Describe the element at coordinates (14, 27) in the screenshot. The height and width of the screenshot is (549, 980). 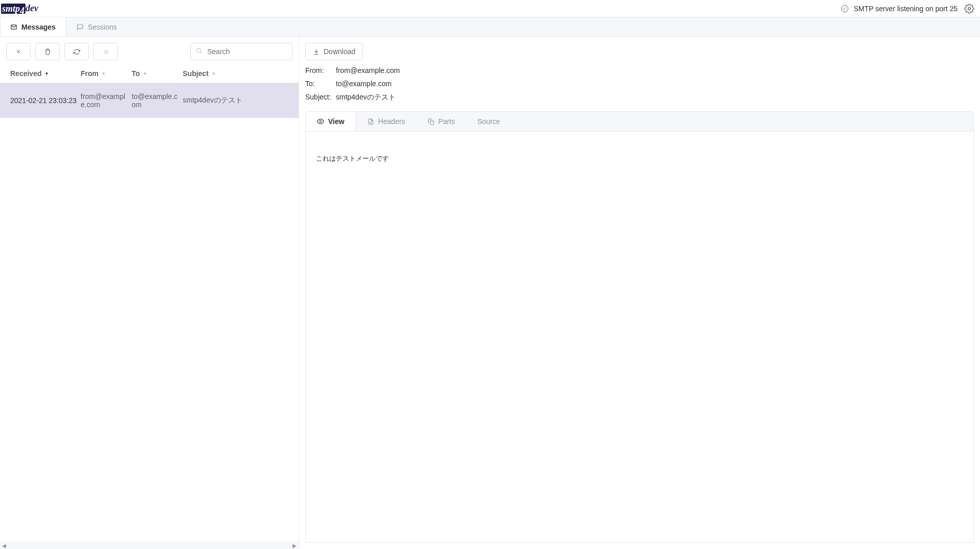
I see `envelope-icon` at that location.